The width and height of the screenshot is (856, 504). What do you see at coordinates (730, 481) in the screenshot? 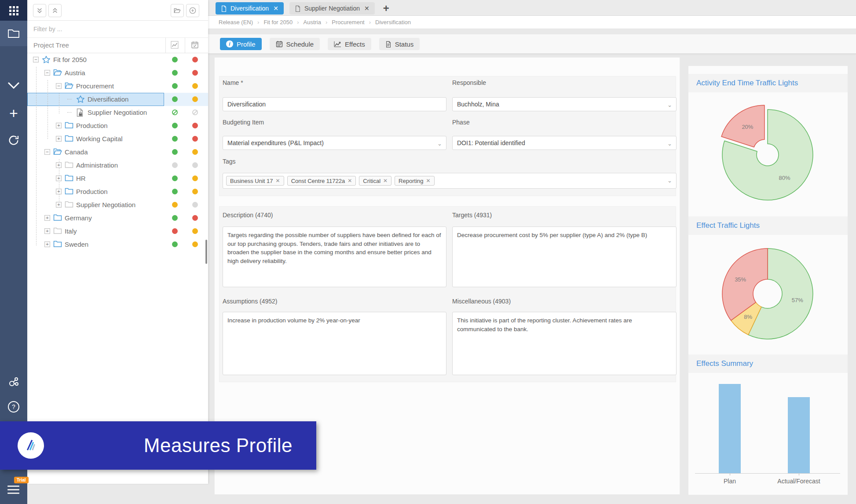
I see `bar-category-label: Plan` at bounding box center [730, 481].